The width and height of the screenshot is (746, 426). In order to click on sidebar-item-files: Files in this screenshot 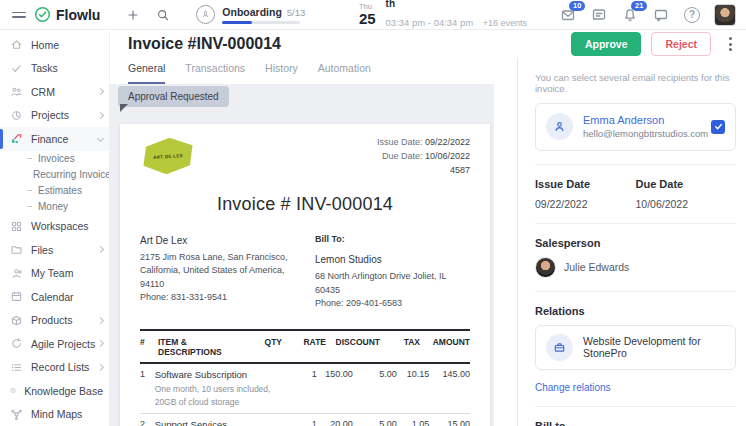, I will do `click(54, 250)`.